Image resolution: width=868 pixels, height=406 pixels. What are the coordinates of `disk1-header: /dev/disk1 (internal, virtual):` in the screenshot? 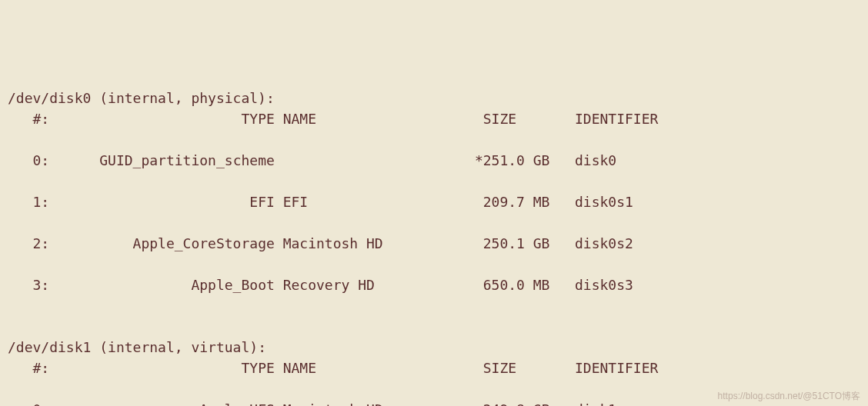 It's located at (137, 348).